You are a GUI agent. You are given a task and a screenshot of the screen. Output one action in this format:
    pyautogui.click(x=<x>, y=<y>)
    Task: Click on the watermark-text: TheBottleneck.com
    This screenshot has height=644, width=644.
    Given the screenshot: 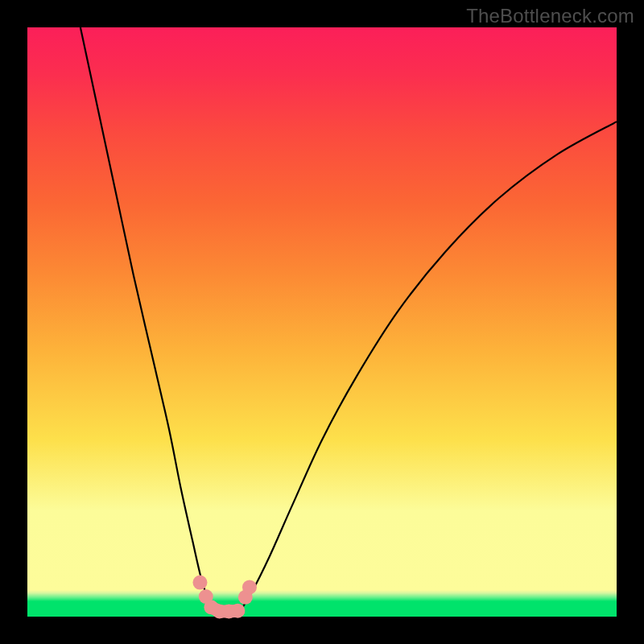 What is the action you would take?
    pyautogui.click(x=551, y=16)
    